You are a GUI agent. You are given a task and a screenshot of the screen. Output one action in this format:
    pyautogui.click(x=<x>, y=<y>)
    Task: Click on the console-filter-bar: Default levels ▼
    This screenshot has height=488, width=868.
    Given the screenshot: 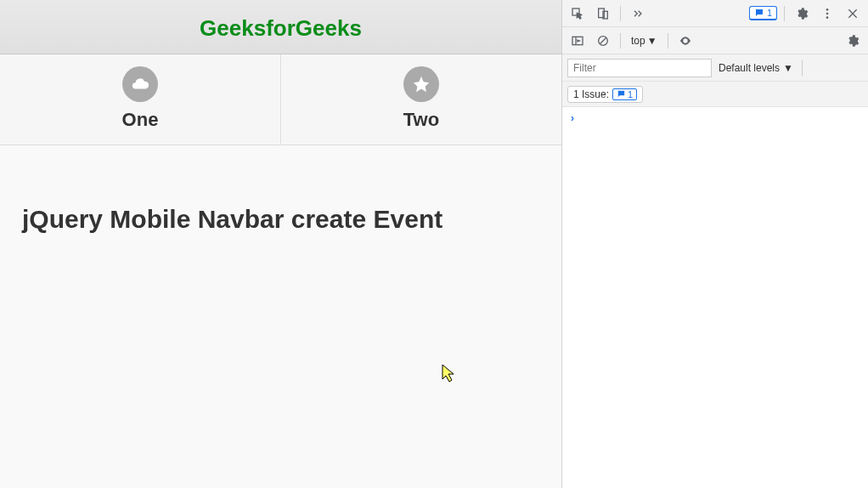 What is the action you would take?
    pyautogui.click(x=715, y=68)
    